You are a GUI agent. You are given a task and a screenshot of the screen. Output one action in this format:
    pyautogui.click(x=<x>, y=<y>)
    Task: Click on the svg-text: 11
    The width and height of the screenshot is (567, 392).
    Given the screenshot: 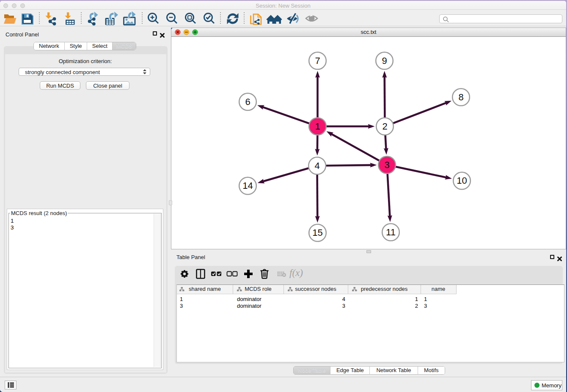 What is the action you would take?
    pyautogui.click(x=391, y=232)
    